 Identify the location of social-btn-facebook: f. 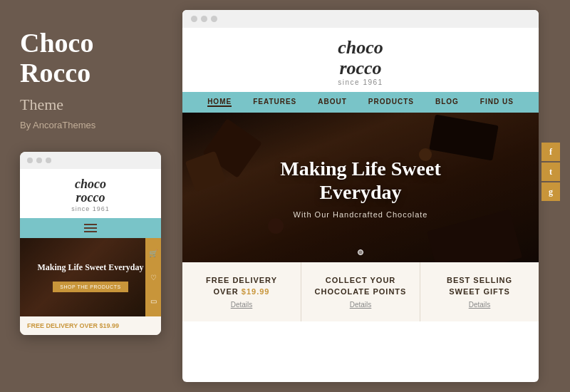
(551, 152).